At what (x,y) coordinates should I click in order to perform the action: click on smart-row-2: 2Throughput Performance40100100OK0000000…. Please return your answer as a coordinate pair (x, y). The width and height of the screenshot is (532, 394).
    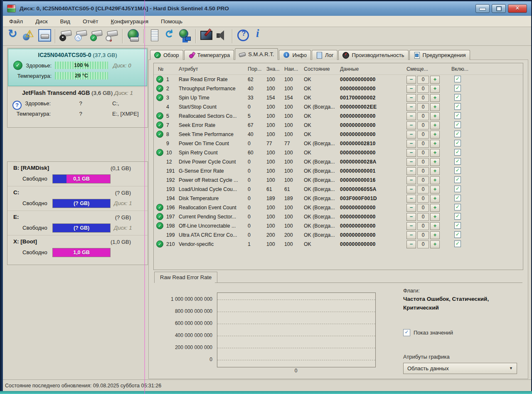
    Looking at the image, I should click on (338, 89).